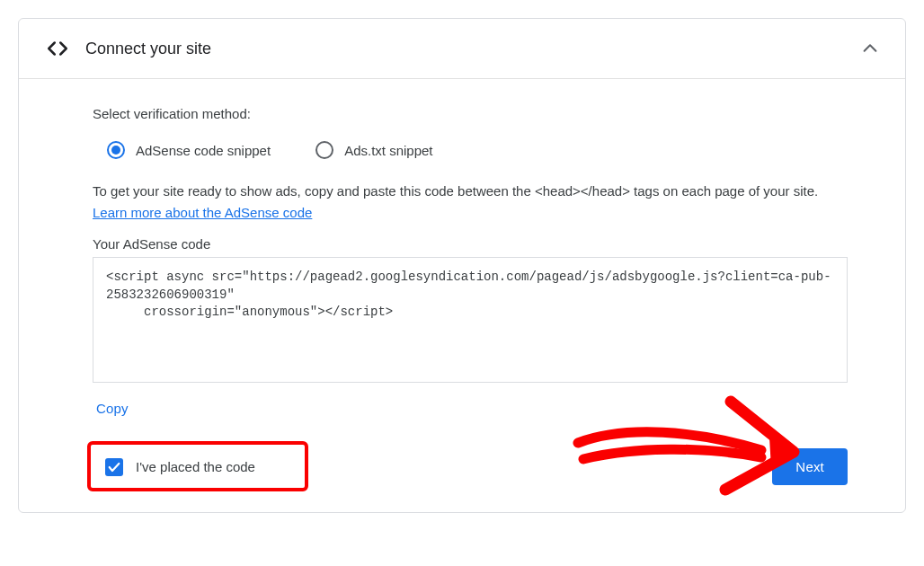  Describe the element at coordinates (374, 150) in the screenshot. I see `radio-adstxt-snippet: Ads.txt snippet` at that location.